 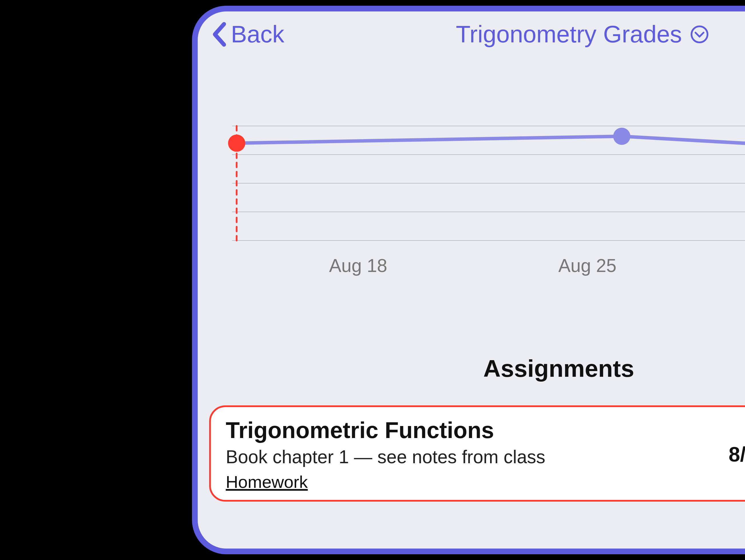 What do you see at coordinates (477, 369) in the screenshot?
I see `assignments-heading: Assignments` at bounding box center [477, 369].